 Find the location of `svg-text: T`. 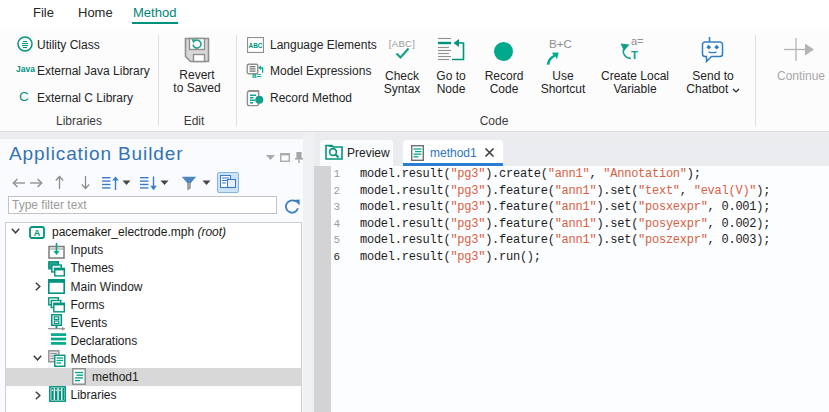

svg-text: T is located at coordinates (634, 55).